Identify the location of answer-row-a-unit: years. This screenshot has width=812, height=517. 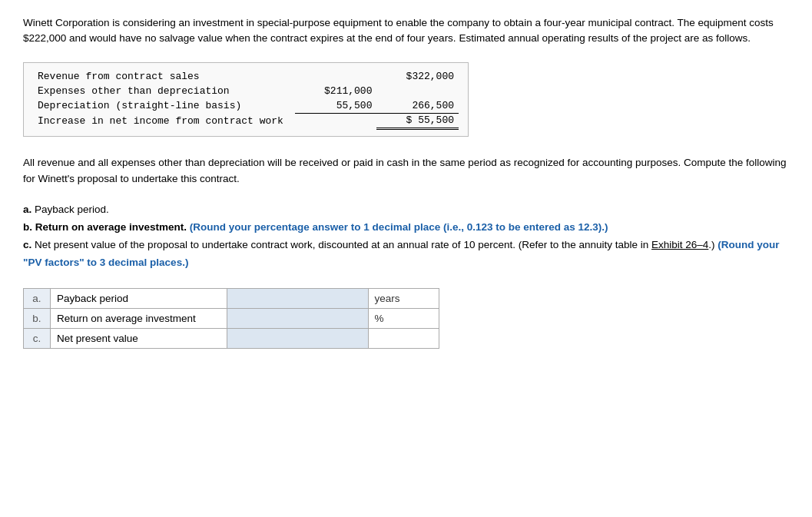
(403, 299).